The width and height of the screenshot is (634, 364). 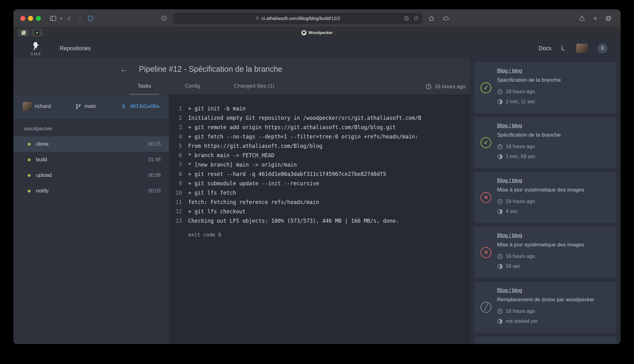 I want to click on log-line-number: 4, so click(x=178, y=137).